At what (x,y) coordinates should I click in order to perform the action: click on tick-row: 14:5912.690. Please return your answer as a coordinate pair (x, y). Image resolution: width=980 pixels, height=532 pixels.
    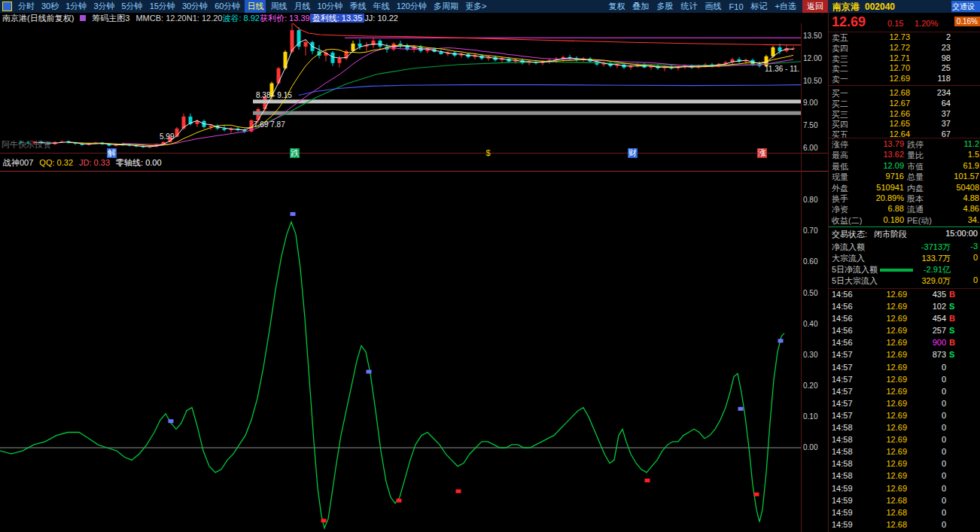
    Looking at the image, I should click on (905, 490).